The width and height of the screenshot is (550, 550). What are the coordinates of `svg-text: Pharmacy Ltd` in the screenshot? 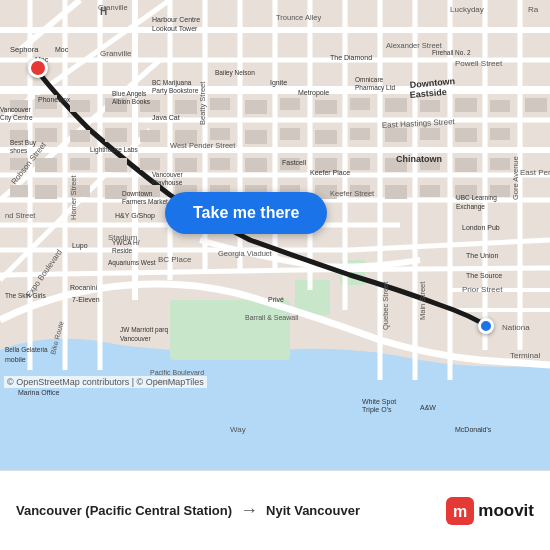 It's located at (375, 88).